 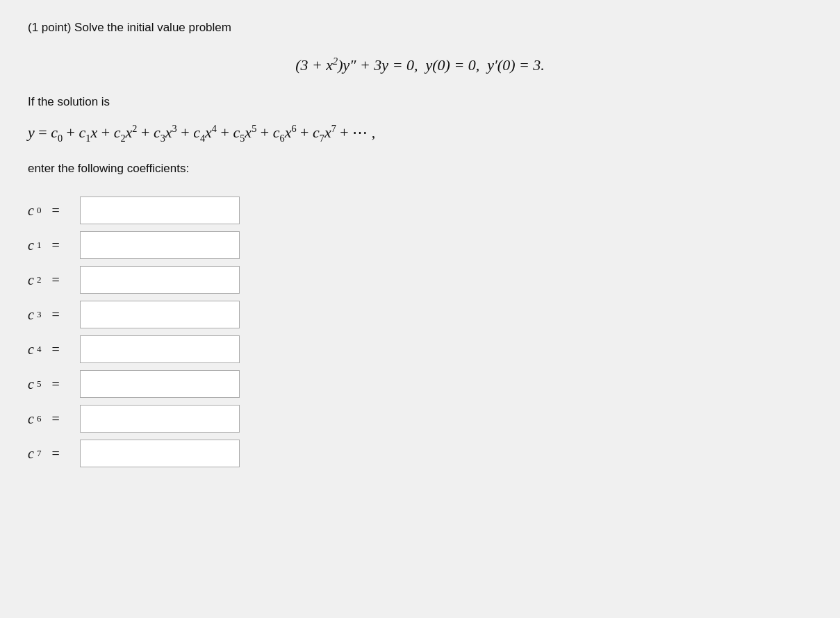 What do you see at coordinates (54, 246) in the screenshot?
I see `coeff-label-c1: c1 =` at bounding box center [54, 246].